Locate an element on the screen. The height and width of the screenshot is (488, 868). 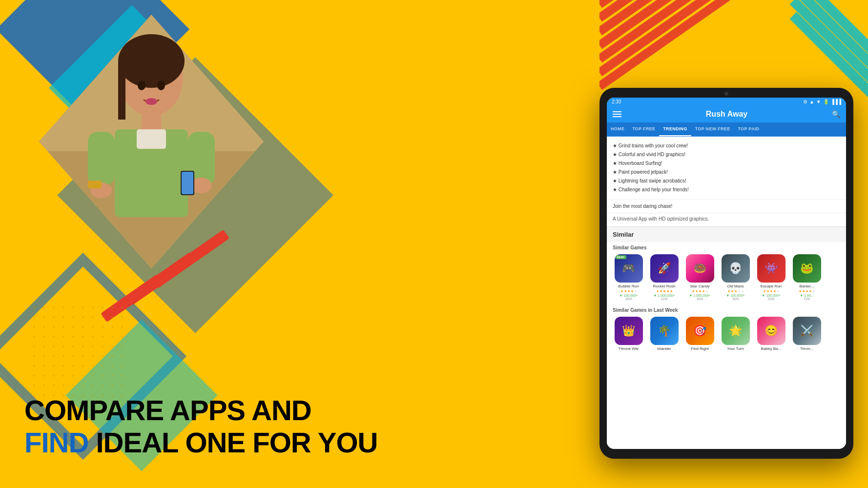
game-downloads-bubble: ▼ 100,000+ is located at coordinates (628, 296).